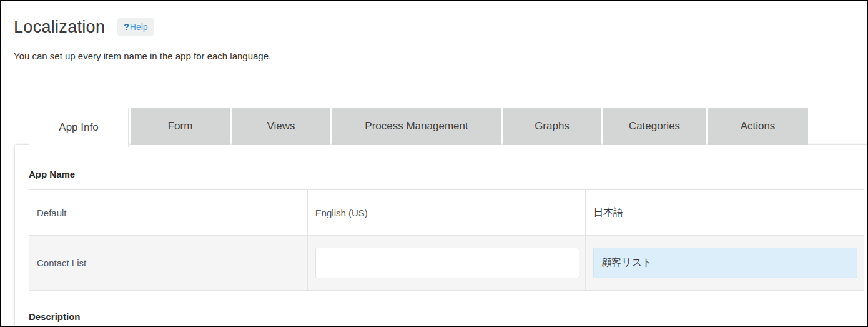 The width and height of the screenshot is (868, 327). What do you see at coordinates (169, 263) in the screenshot?
I see `app-name-default-value: Contact List` at bounding box center [169, 263].